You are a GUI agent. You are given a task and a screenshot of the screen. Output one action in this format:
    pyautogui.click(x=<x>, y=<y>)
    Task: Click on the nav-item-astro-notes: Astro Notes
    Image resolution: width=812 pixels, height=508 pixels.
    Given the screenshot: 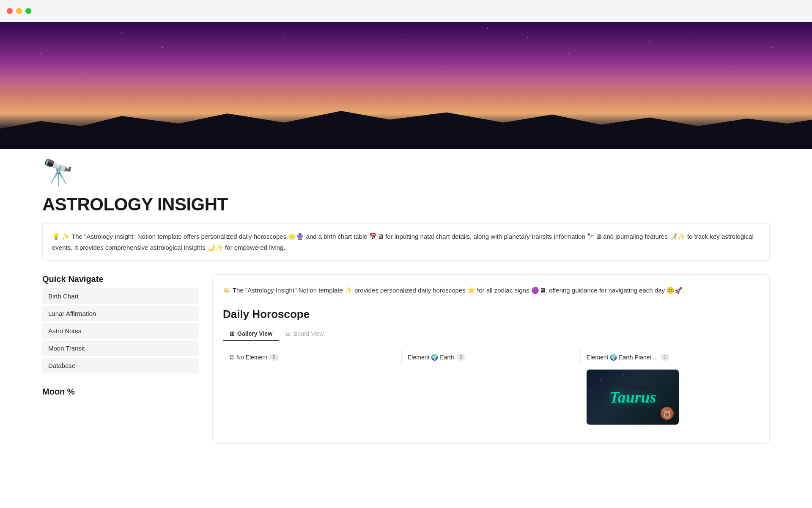 What is the action you would take?
    pyautogui.click(x=121, y=331)
    